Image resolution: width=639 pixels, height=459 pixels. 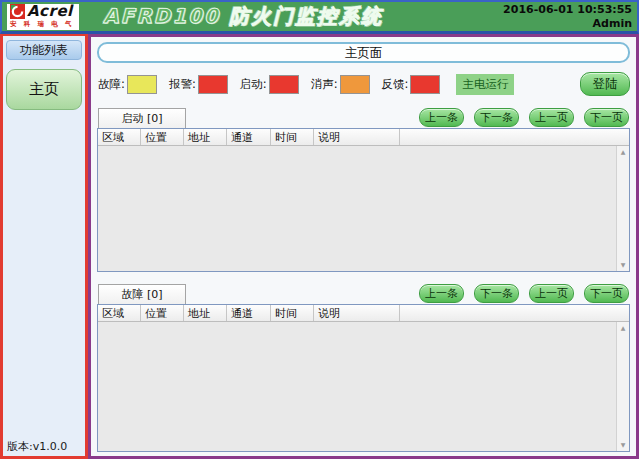 I want to click on fault-table-scrollbar: ▲ ▼, so click(x=622, y=386).